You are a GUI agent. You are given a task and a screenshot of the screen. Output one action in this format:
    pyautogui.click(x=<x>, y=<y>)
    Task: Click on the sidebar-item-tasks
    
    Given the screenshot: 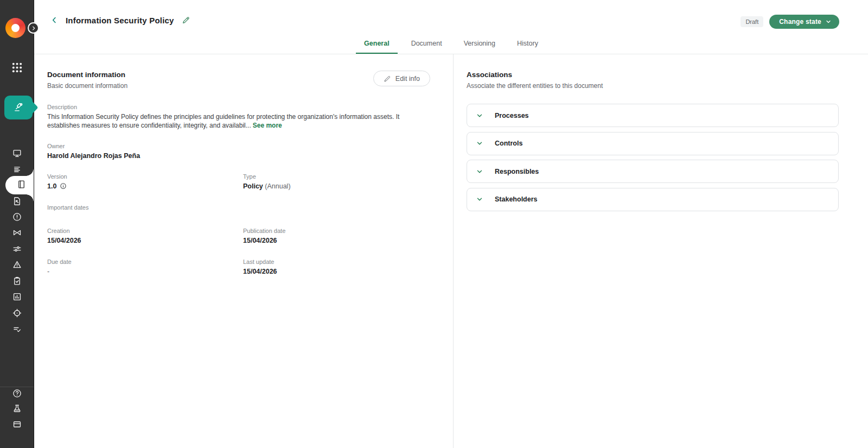 What is the action you would take?
    pyautogui.click(x=17, y=330)
    